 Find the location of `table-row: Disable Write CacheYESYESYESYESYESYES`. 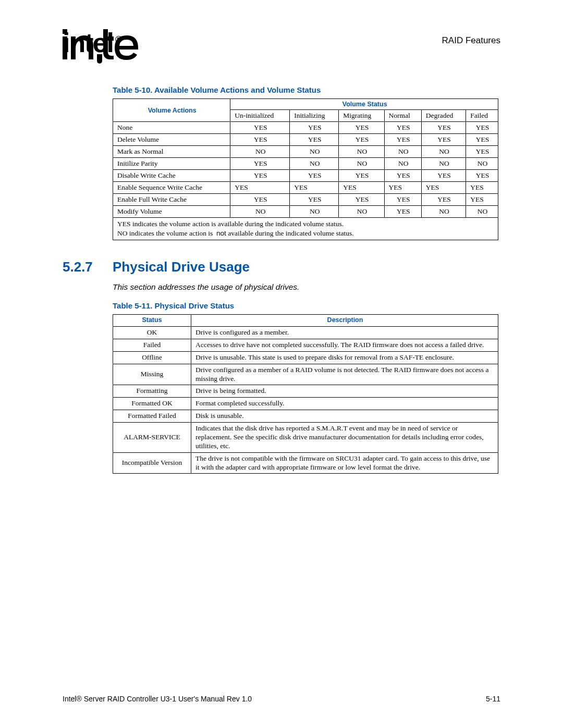

table-row: Disable Write CacheYESYESYESYESYESYES is located at coordinates (305, 176).